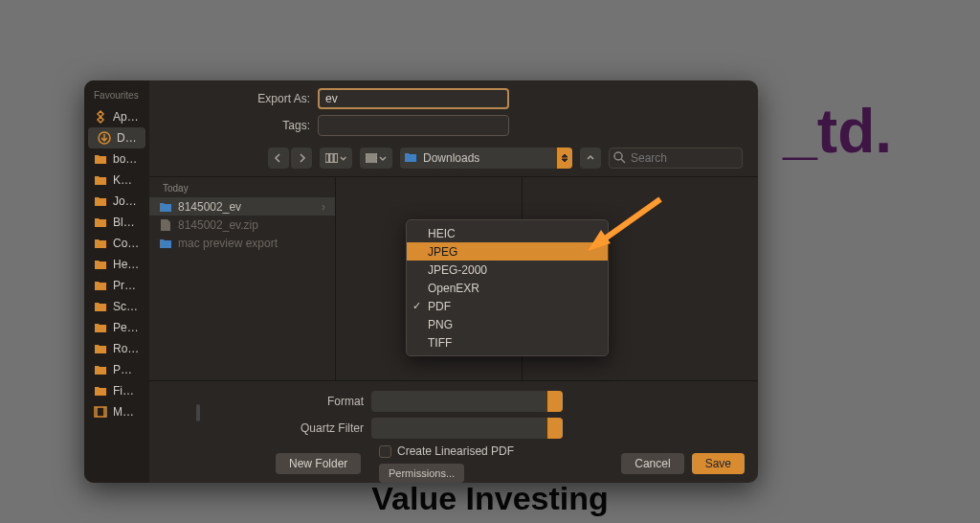 This screenshot has height=523, width=980. What do you see at coordinates (676, 158) in the screenshot?
I see `search-input` at bounding box center [676, 158].